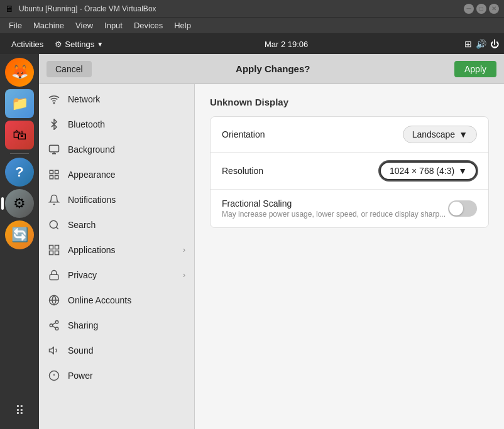 The height and width of the screenshot is (429, 504). Describe the element at coordinates (335, 209) in the screenshot. I see `fractional-scaling-text: Fractional Scaling May increase power us…` at that location.